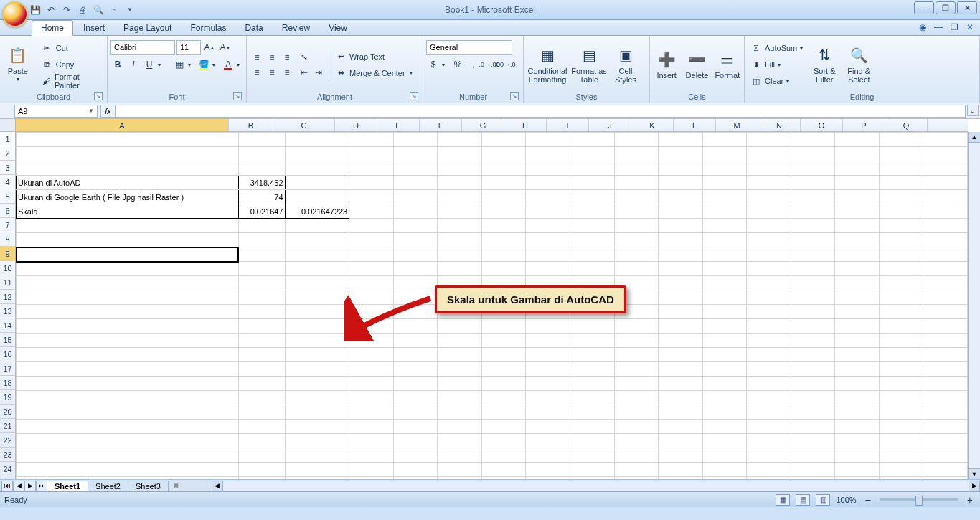 This screenshot has height=520, width=980. I want to click on cell-I9, so click(592, 255).